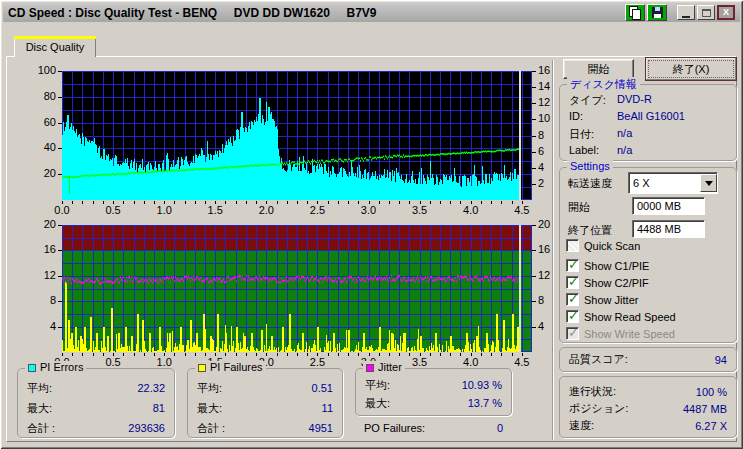 The height and width of the screenshot is (449, 743). Describe the element at coordinates (593, 152) in the screenshot. I see `field-label: Label:` at that location.